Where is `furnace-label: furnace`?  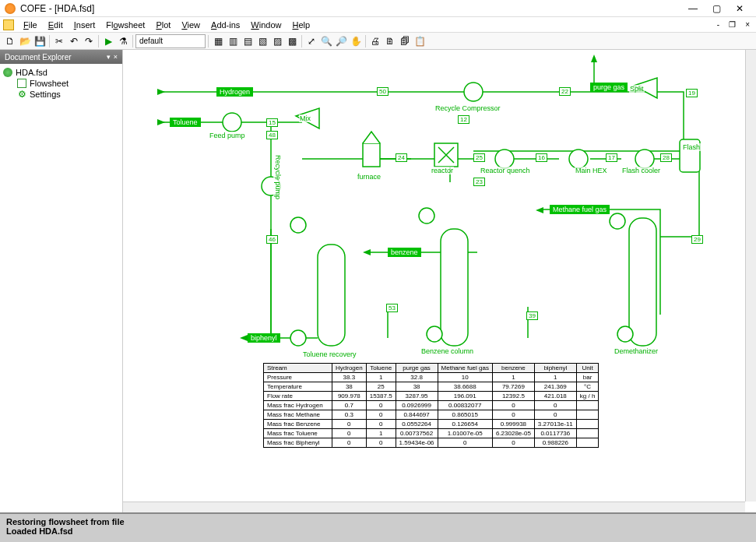 furnace-label: furnace is located at coordinates (369, 177).